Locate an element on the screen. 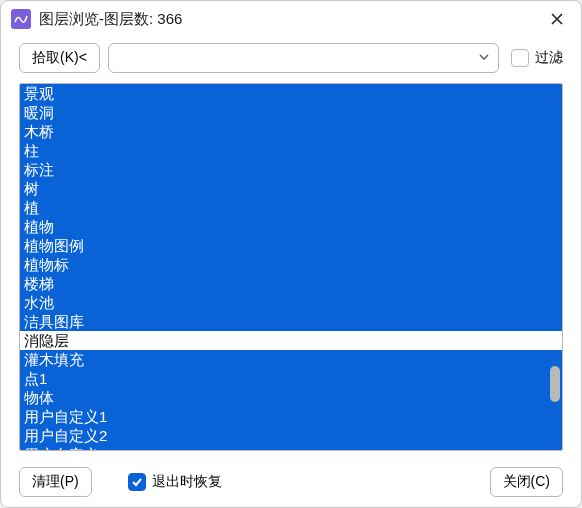 This screenshot has height=508, width=582. footer: 清理(P) 退出时恢复 关闭(C) is located at coordinates (291, 482).